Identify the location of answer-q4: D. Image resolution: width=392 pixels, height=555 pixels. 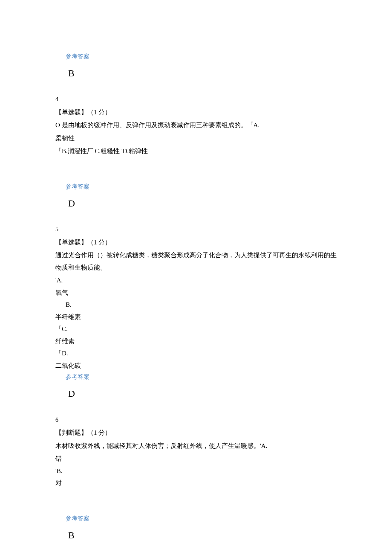
(202, 203).